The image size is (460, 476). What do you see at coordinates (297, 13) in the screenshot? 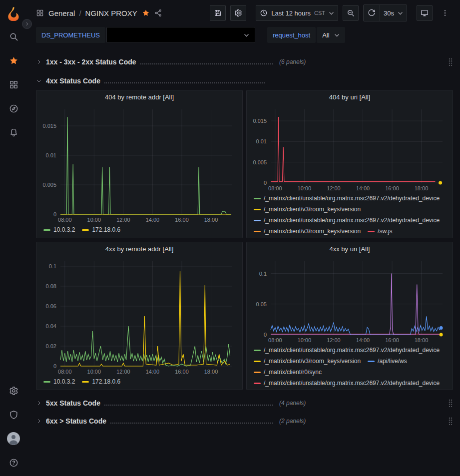
I see `time-range-picker: Last 12 hours CST` at bounding box center [297, 13].